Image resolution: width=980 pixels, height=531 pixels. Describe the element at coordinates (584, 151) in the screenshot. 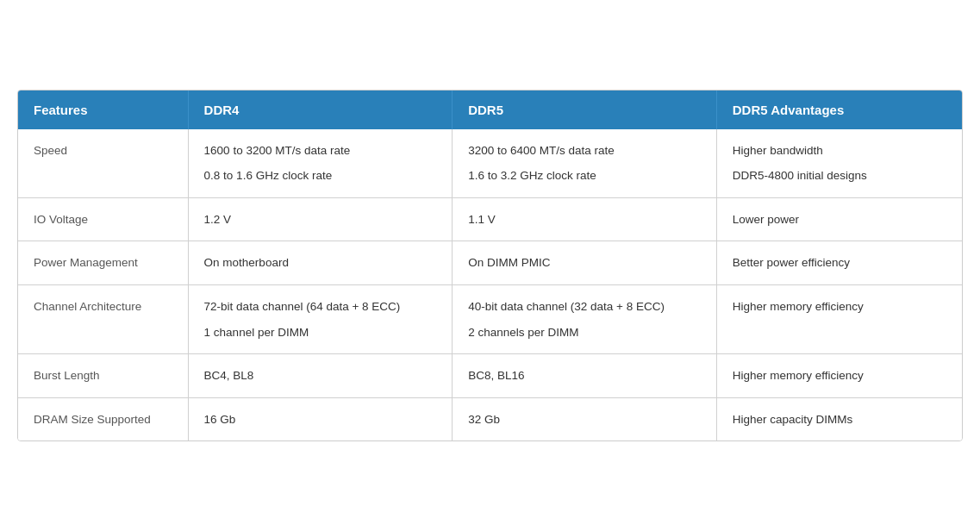

I see `cell-line: 3200 to 6400 MT/s data rate` at that location.